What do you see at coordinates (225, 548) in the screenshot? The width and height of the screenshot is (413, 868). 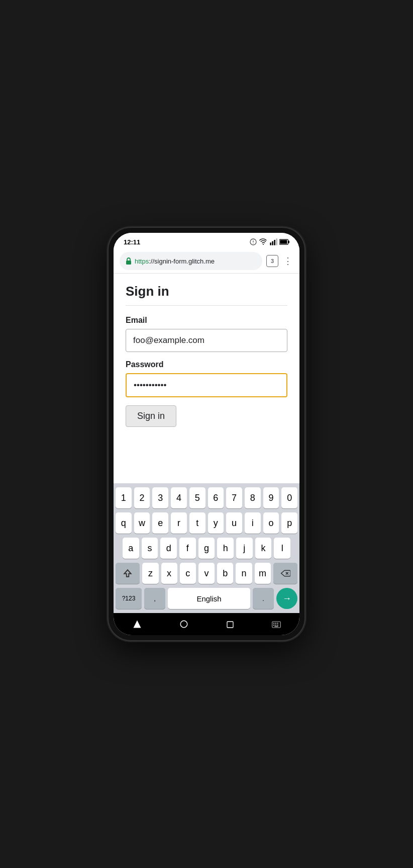 I see `key-h: h` at bounding box center [225, 548].